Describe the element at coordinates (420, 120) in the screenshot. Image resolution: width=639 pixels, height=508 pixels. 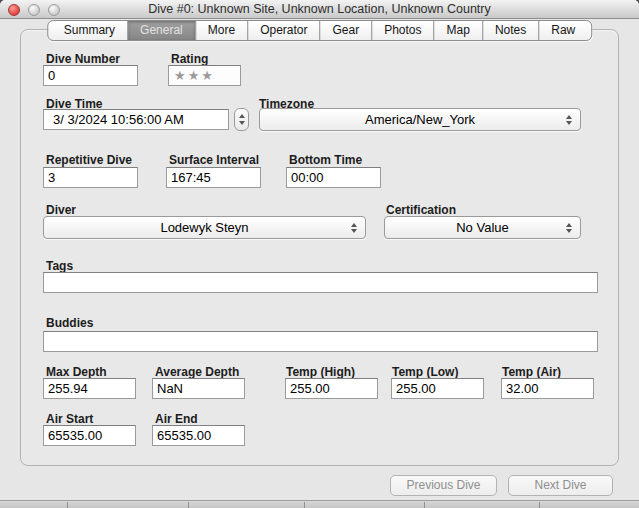
I see `timezone-value: America/New_York` at that location.